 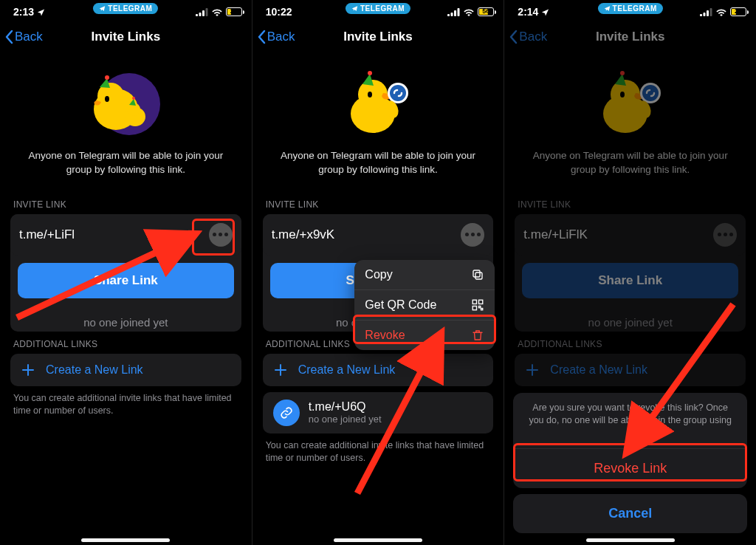 I want to click on invite-card: t.me/+LiFl Share Link no one joined yet, so click(x=126, y=273).